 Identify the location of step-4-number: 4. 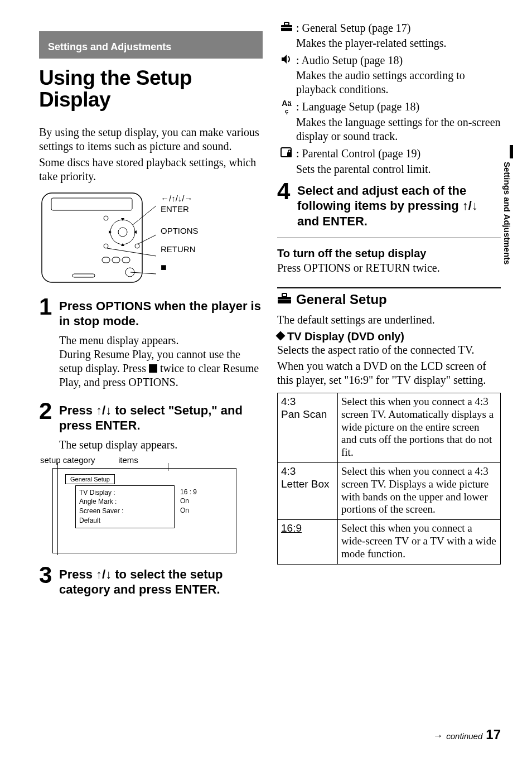
(287, 191).